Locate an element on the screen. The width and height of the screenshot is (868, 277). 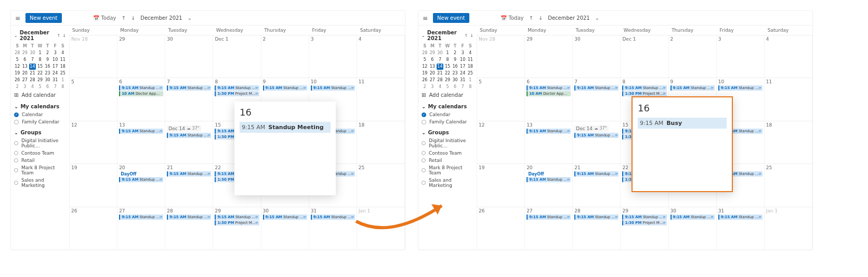
mini-day: 9 is located at coordinates (455, 60).